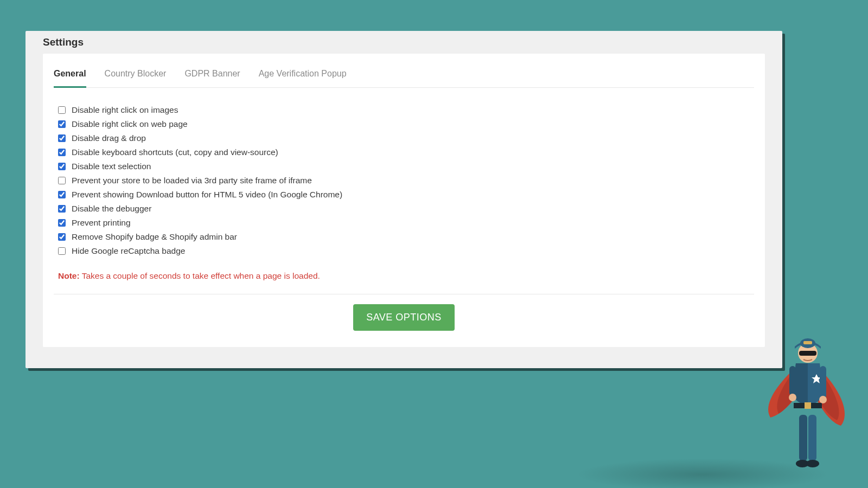 This screenshot has height=488, width=868. I want to click on option-row: Disable right click on web page, so click(406, 124).